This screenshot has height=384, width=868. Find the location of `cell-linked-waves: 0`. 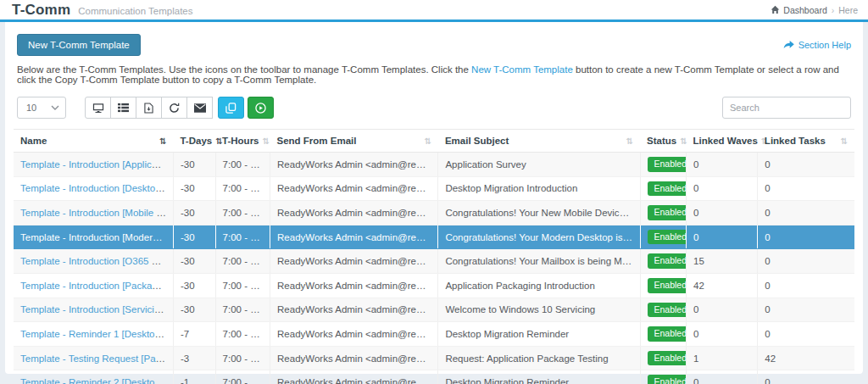

cell-linked-waves: 0 is located at coordinates (722, 310).